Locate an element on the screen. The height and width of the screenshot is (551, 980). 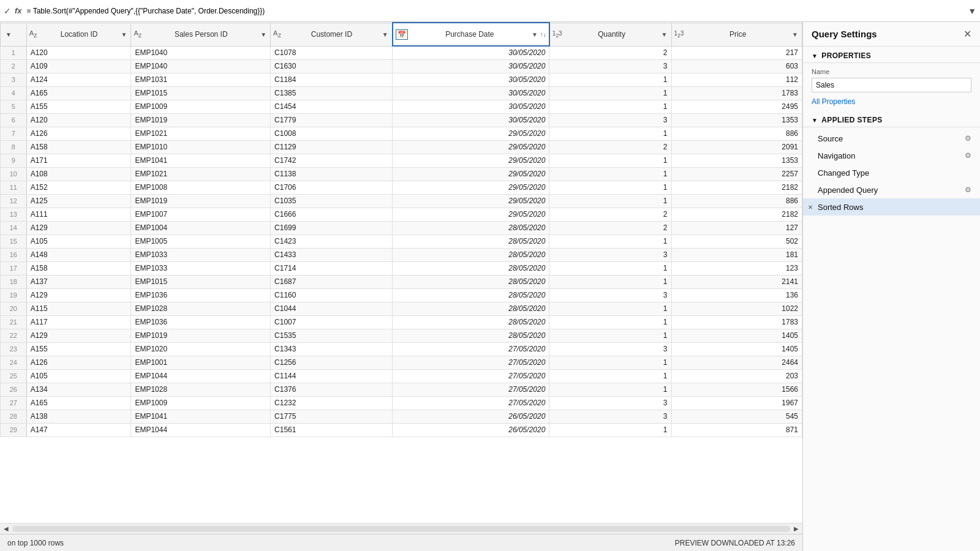
step-label: Sorted Rows is located at coordinates (894, 207).